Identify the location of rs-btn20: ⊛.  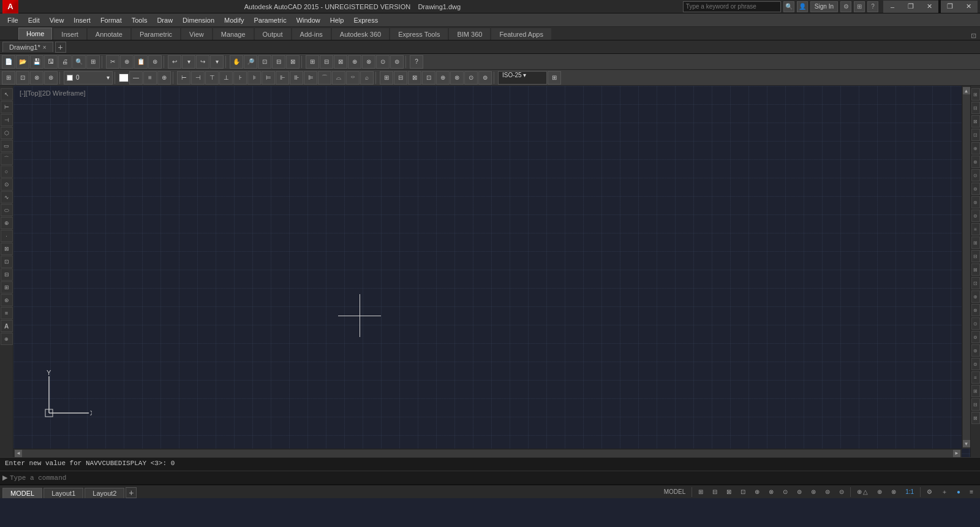
(976, 351).